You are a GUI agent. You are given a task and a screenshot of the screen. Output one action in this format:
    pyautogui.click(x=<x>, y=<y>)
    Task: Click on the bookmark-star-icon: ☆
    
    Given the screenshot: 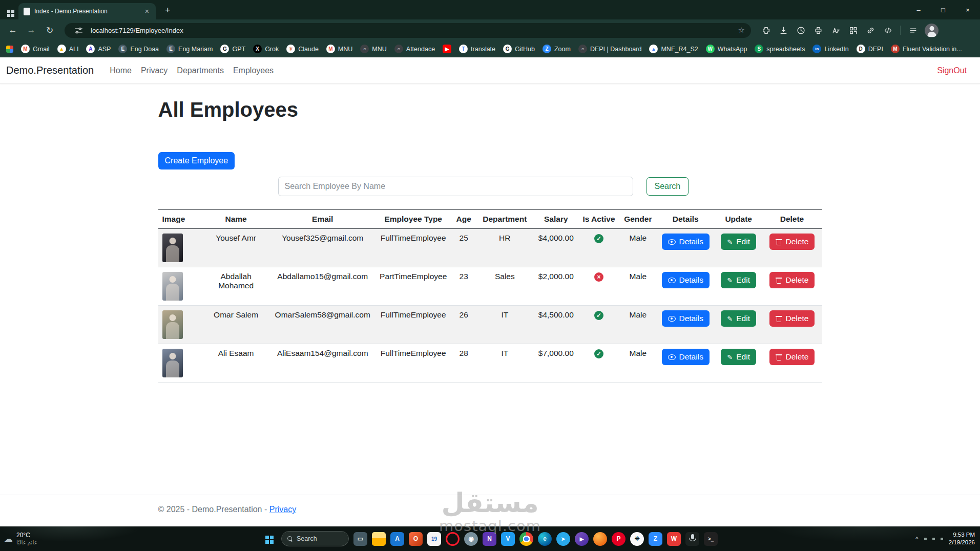 What is the action you would take?
    pyautogui.click(x=742, y=30)
    